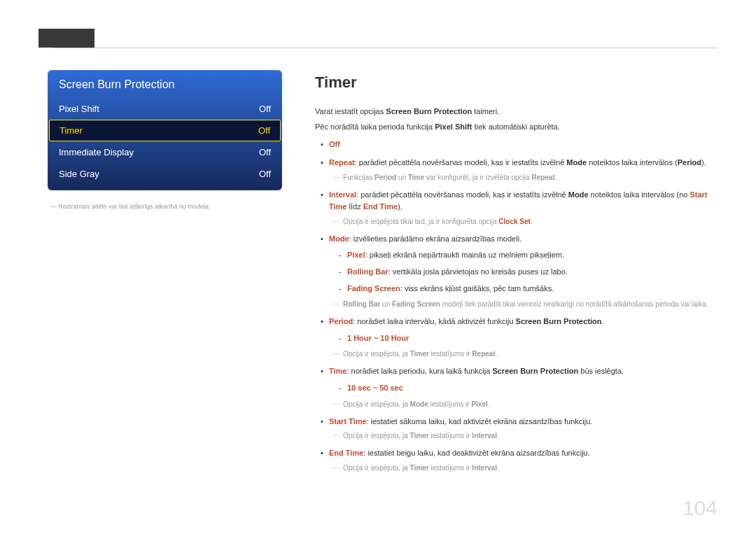 This screenshot has height=534, width=756. Describe the element at coordinates (524, 436) in the screenshot. I see `start-note: Opcija ir iespējota, ja Timer iestatījum…` at that location.